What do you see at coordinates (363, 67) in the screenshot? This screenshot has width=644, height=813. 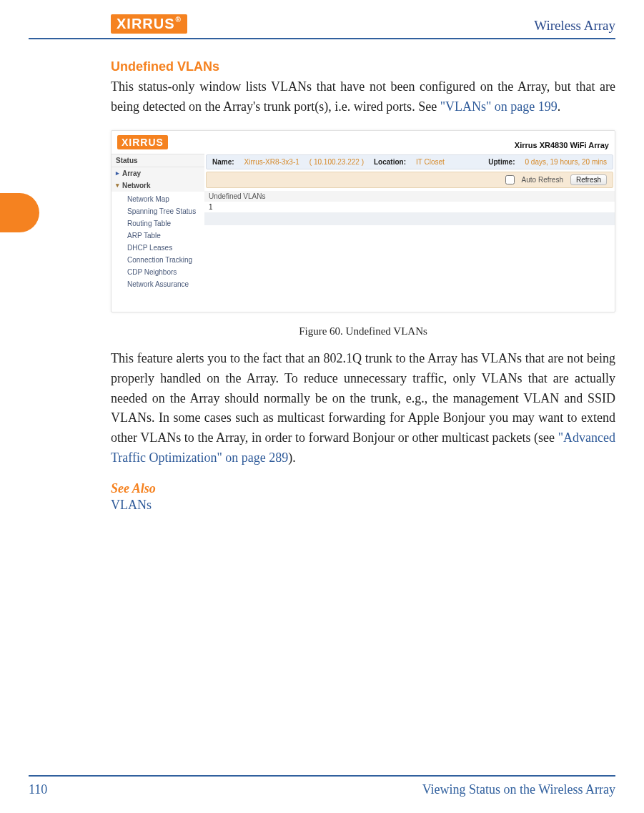 I see `section-heading: Undefined VLANs` at bounding box center [363, 67].